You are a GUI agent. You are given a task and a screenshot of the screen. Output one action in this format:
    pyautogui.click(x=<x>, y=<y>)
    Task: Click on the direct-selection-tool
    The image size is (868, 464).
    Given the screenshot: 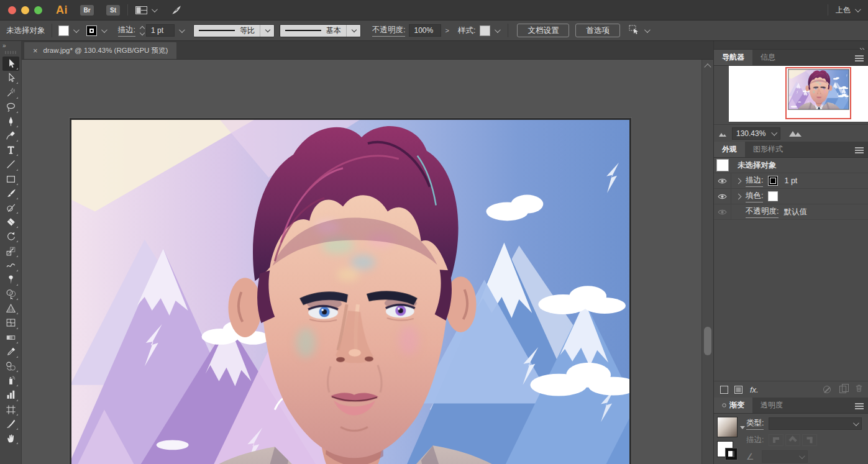 What is the action you would take?
    pyautogui.click(x=11, y=78)
    